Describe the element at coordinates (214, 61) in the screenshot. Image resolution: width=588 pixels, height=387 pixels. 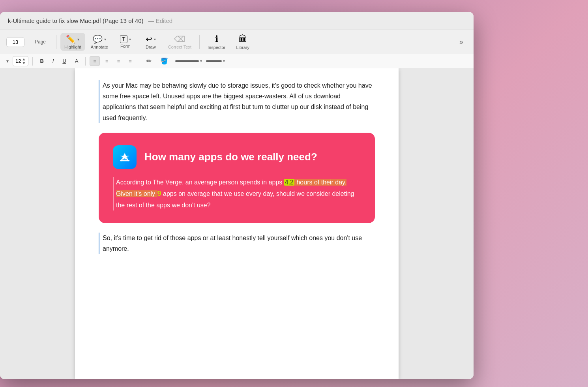
I see `line-thickness-preview` at that location.